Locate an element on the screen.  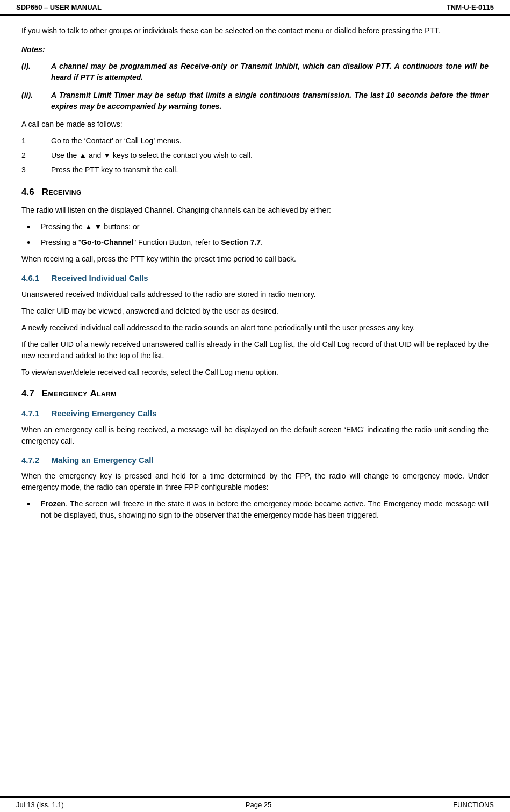
section-46-heading: 4.6 Receiving is located at coordinates (255, 192).